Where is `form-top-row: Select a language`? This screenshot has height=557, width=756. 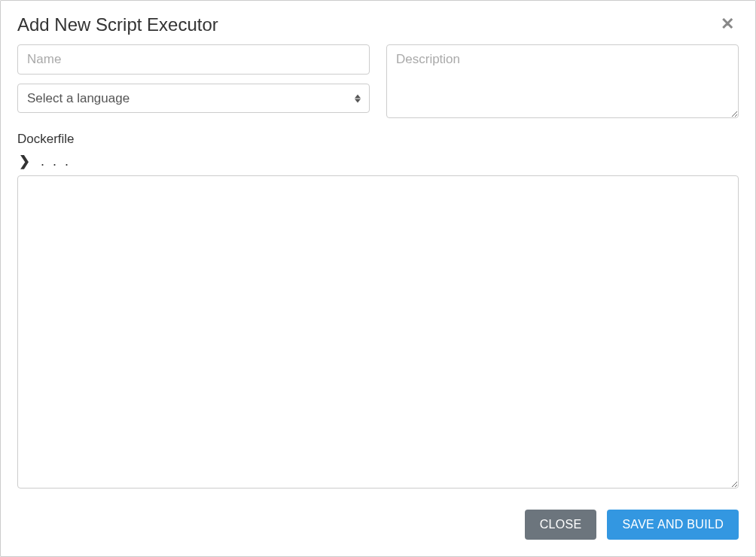
form-top-row: Select a language is located at coordinates (378, 83).